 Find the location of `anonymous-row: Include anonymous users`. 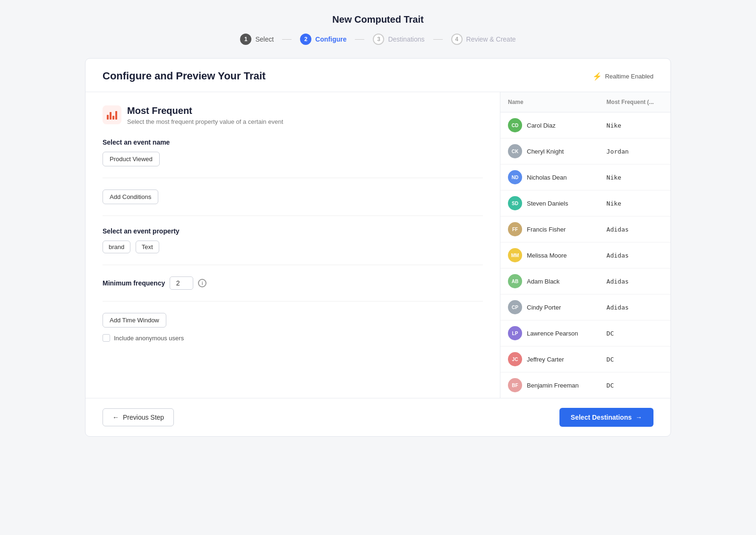

anonymous-row: Include anonymous users is located at coordinates (293, 338).